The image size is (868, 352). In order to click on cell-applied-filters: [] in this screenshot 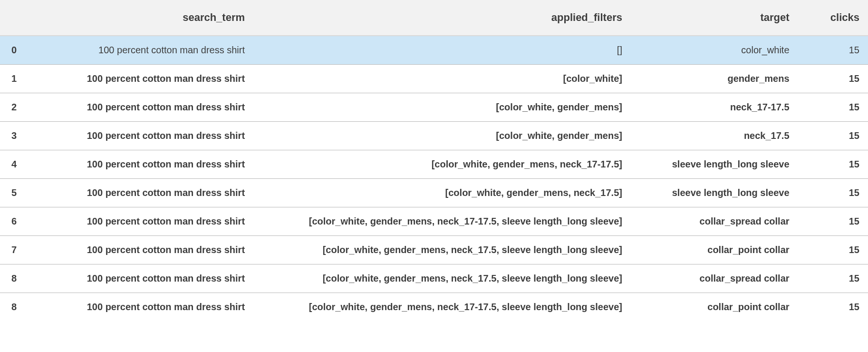, I will do `click(442, 50)`.